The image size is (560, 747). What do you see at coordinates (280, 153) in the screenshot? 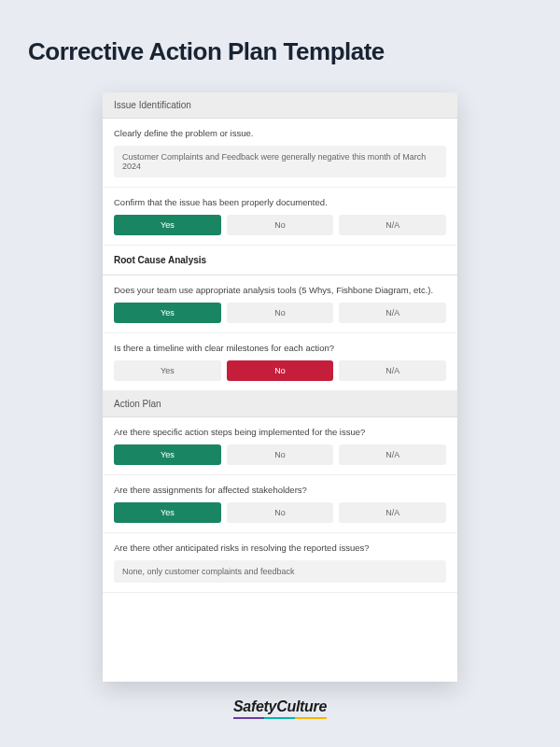
I see `question-define-problem: Clearly define the problem or issue. Cus…` at bounding box center [280, 153].